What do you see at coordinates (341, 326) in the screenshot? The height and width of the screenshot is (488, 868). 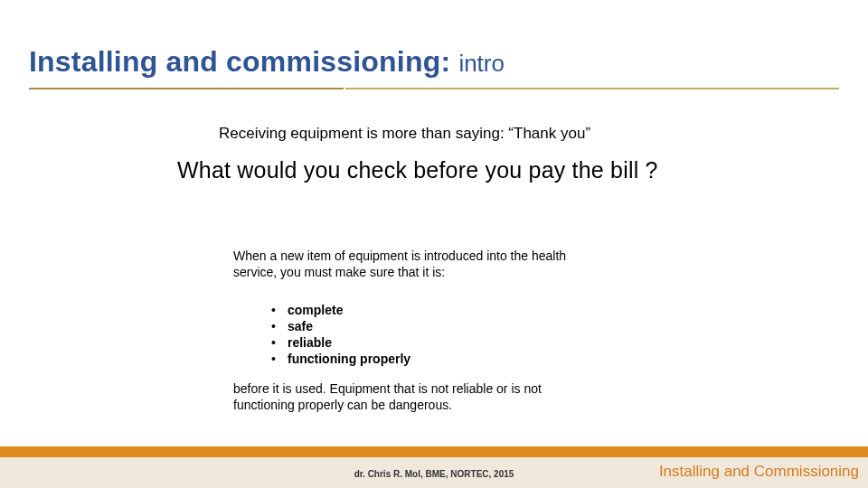 I see `list-item: safe` at bounding box center [341, 326].